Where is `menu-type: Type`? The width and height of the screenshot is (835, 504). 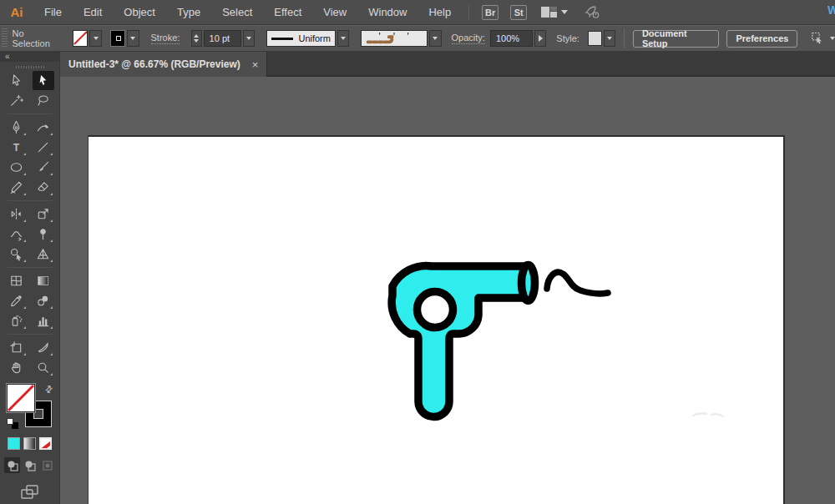
menu-type: Type is located at coordinates (189, 12).